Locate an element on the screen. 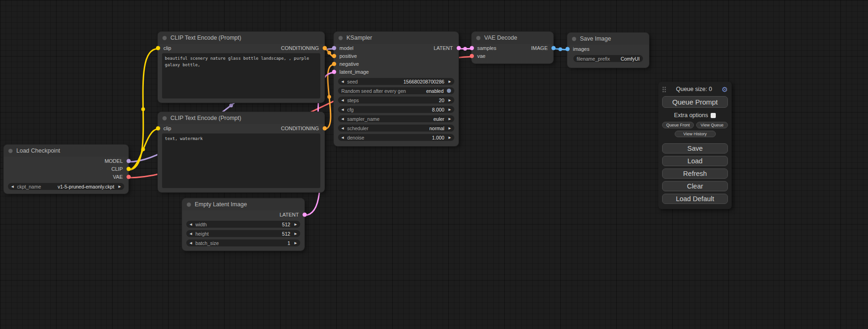  clear-button: Clear is located at coordinates (695, 186).